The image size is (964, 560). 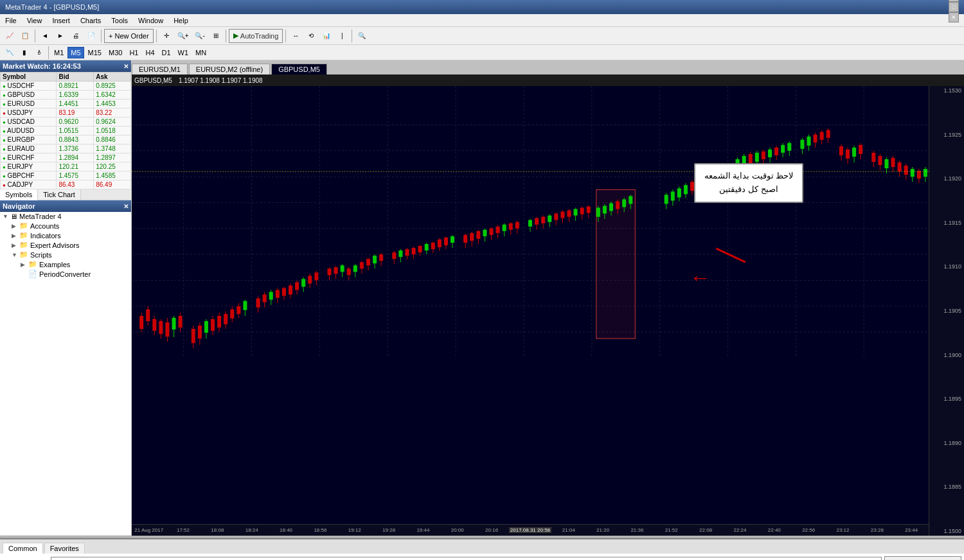 What do you see at coordinates (183, 36) in the screenshot?
I see `zoom-in-btn: 🔍+` at bounding box center [183, 36].